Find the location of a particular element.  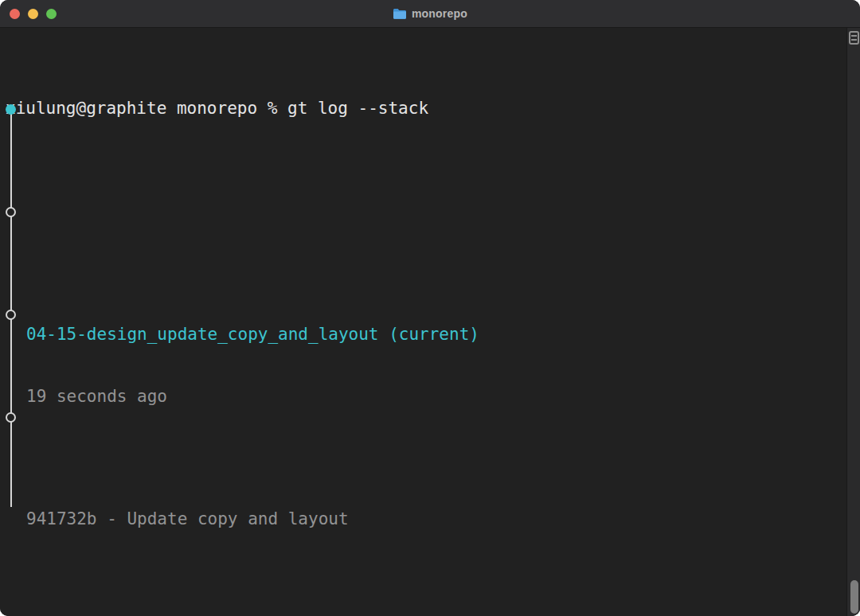

scrollbar-thumb is located at coordinates (854, 597).